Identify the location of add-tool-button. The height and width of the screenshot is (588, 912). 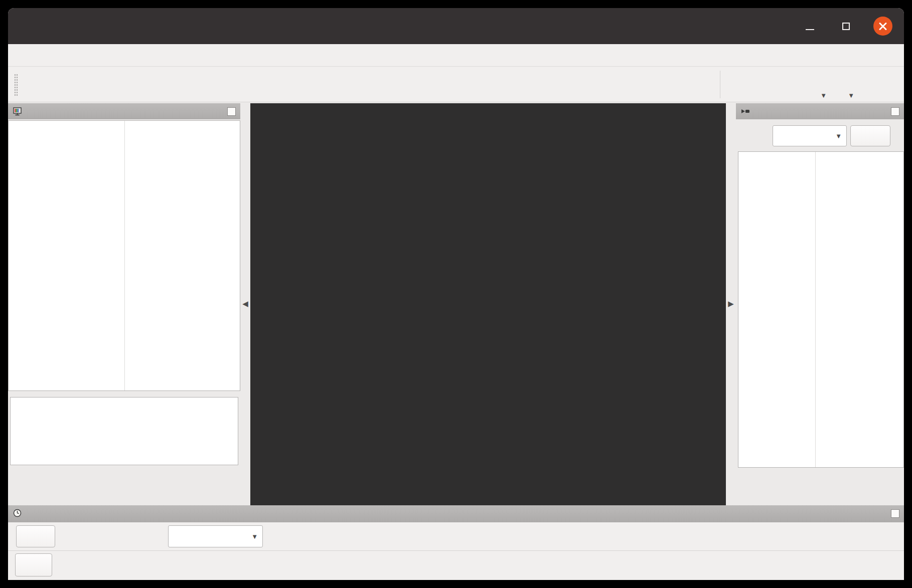
(792, 84).